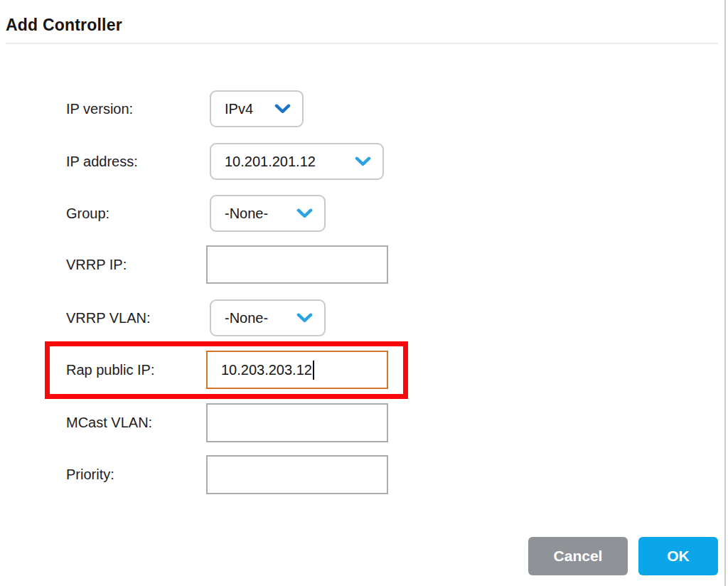  I want to click on mcast-vlan-label: MCast VLAN:, so click(109, 422).